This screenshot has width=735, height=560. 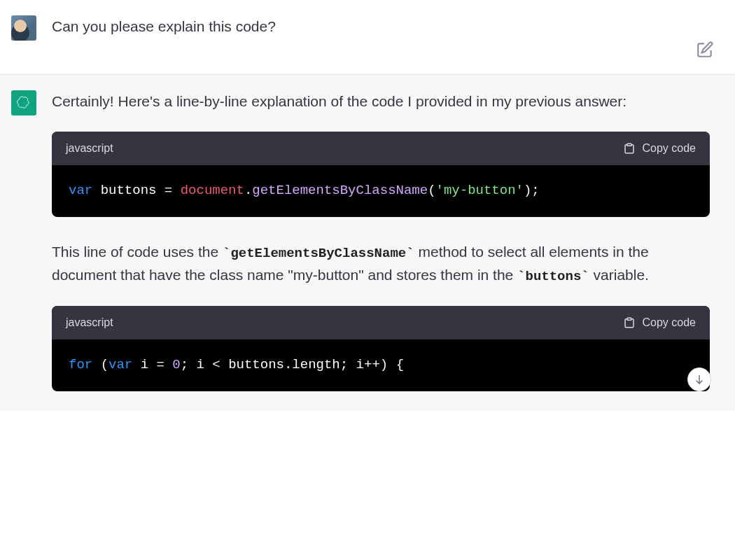 What do you see at coordinates (381, 365) in the screenshot?
I see `code-content: for (var i = 0; i < buttons.length; i++)…` at bounding box center [381, 365].